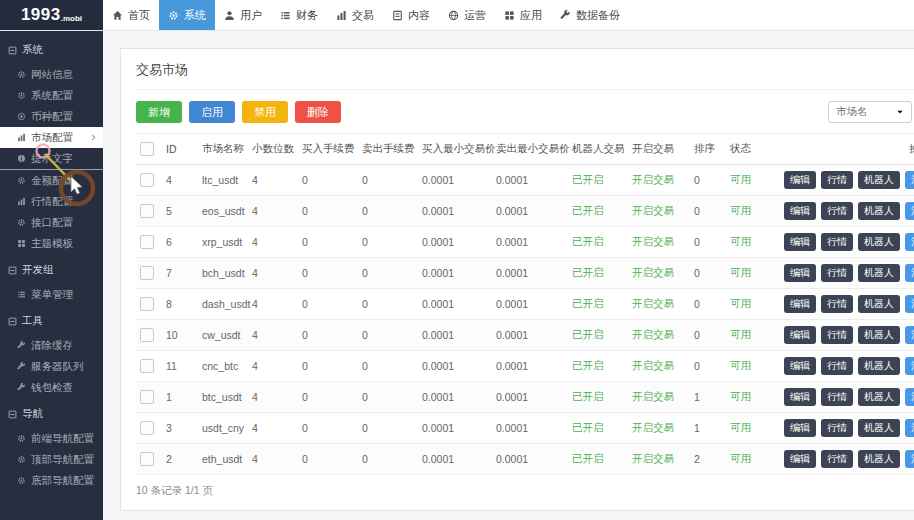 This screenshot has height=520, width=914. I want to click on select-all-checkbox, so click(147, 149).